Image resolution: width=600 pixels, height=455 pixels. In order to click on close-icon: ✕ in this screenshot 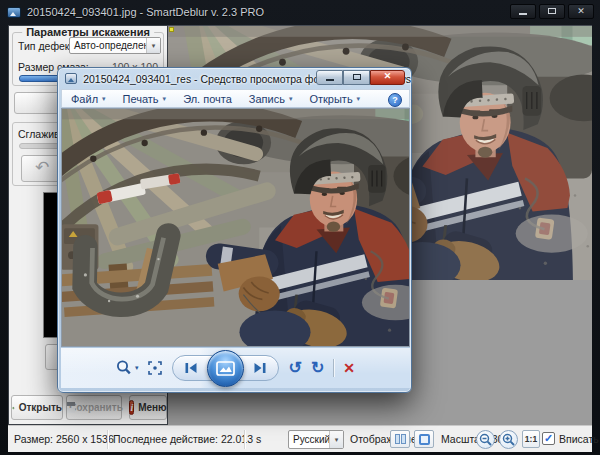, I will do `click(581, 12)`.